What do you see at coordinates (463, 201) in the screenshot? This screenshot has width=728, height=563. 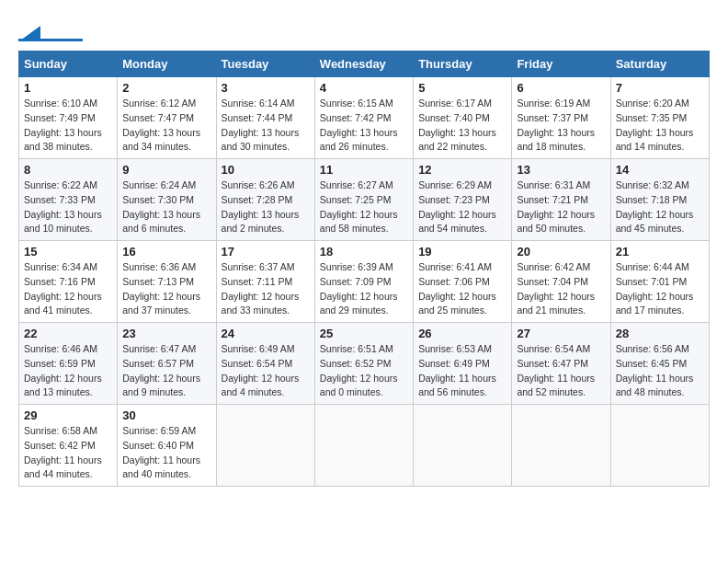 I see `calendar-cell: 12Sunrise: 6:29 AM Sunset: 7:23 PM Dayli…` at bounding box center [463, 201].